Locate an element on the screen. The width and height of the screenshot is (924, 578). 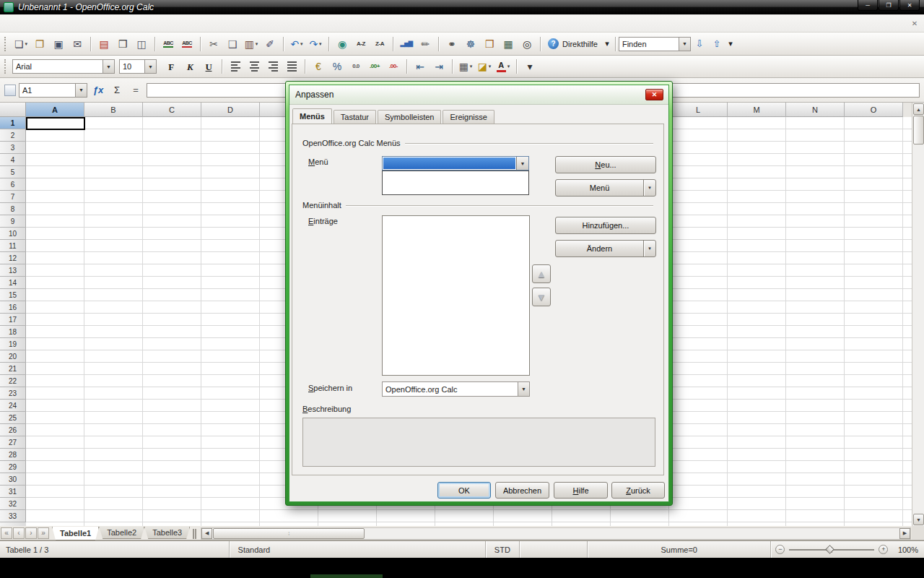
document-close-icon: ✕ is located at coordinates (915, 23).